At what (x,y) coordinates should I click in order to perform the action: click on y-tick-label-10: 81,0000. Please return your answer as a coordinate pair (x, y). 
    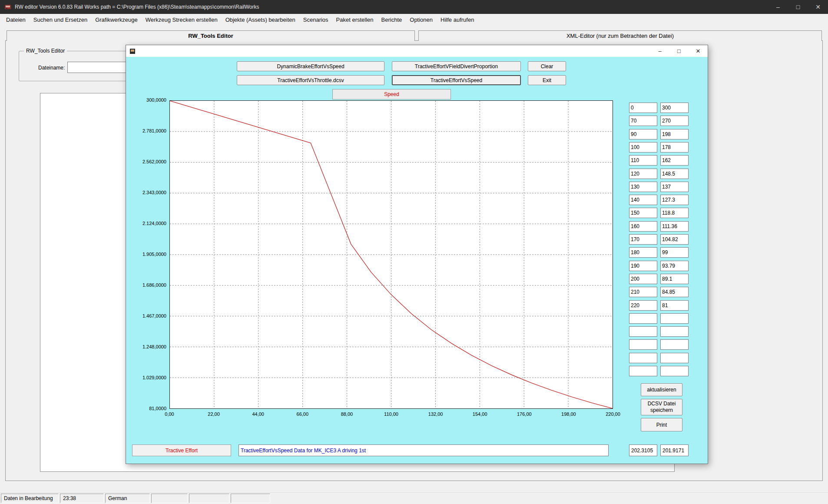
    Looking at the image, I should click on (146, 408).